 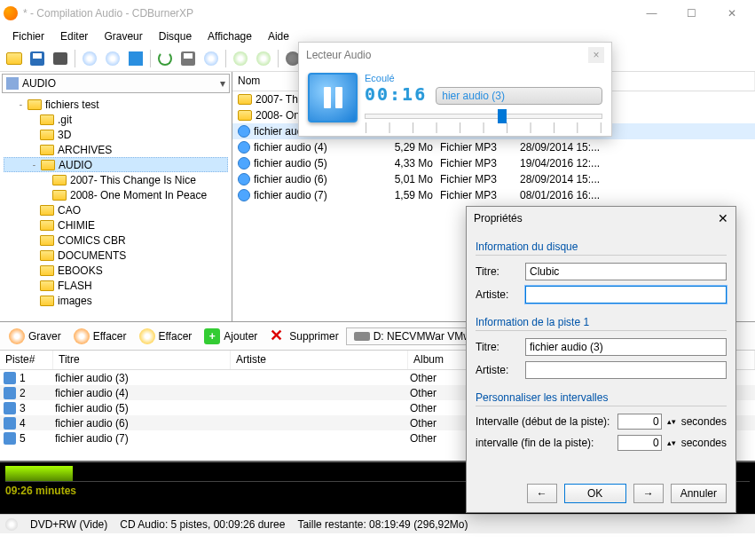 What do you see at coordinates (115, 240) in the screenshot?
I see `tree-item: COMICS CBR` at bounding box center [115, 240].